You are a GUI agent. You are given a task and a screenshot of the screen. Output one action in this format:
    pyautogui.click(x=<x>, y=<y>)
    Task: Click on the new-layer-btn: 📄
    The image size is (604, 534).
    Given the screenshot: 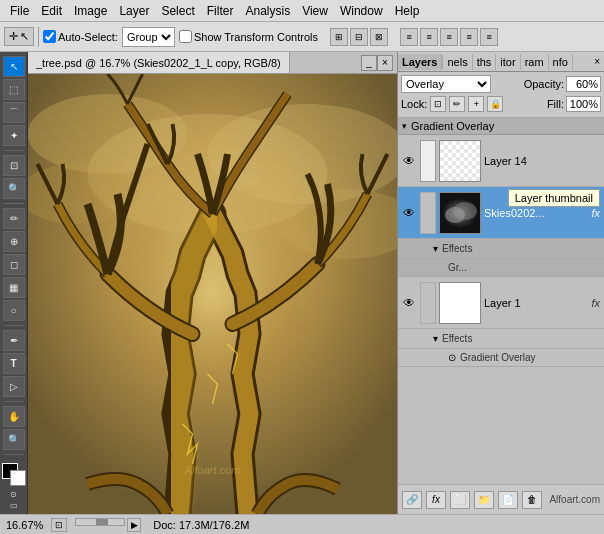 What is the action you would take?
    pyautogui.click(x=508, y=500)
    